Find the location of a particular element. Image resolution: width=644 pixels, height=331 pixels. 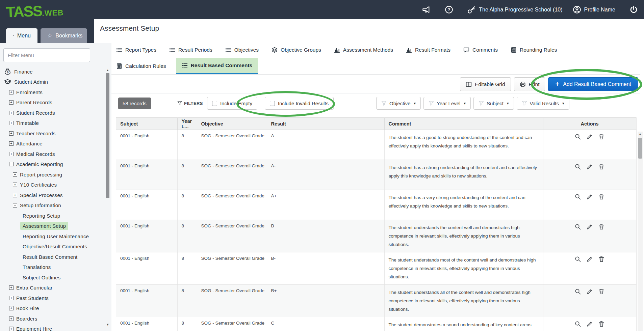

sidebar-item: + Enrolments is located at coordinates (53, 92).